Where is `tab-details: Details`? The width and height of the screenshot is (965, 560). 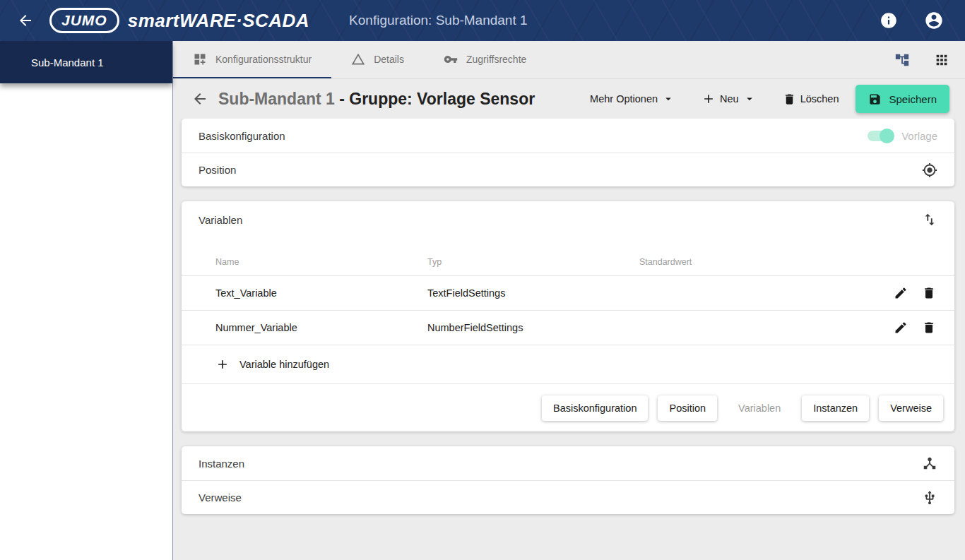
tab-details: Details is located at coordinates (377, 59).